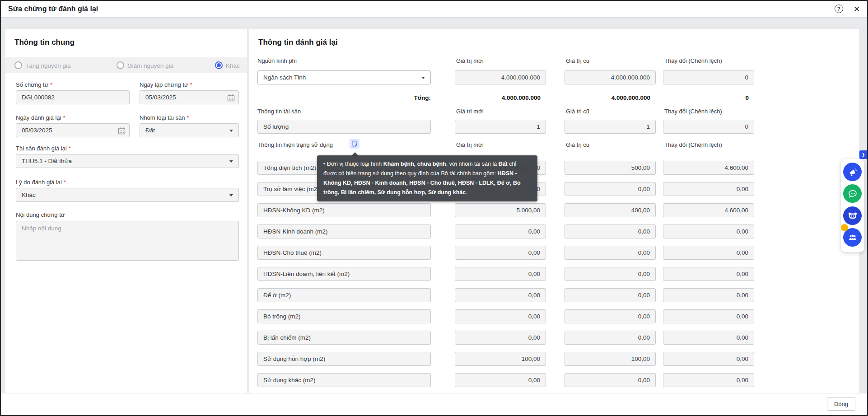 This screenshot has height=416, width=868. Describe the element at coordinates (578, 111) in the screenshot. I see `col-header-old: Giá trị cũ` at that location.